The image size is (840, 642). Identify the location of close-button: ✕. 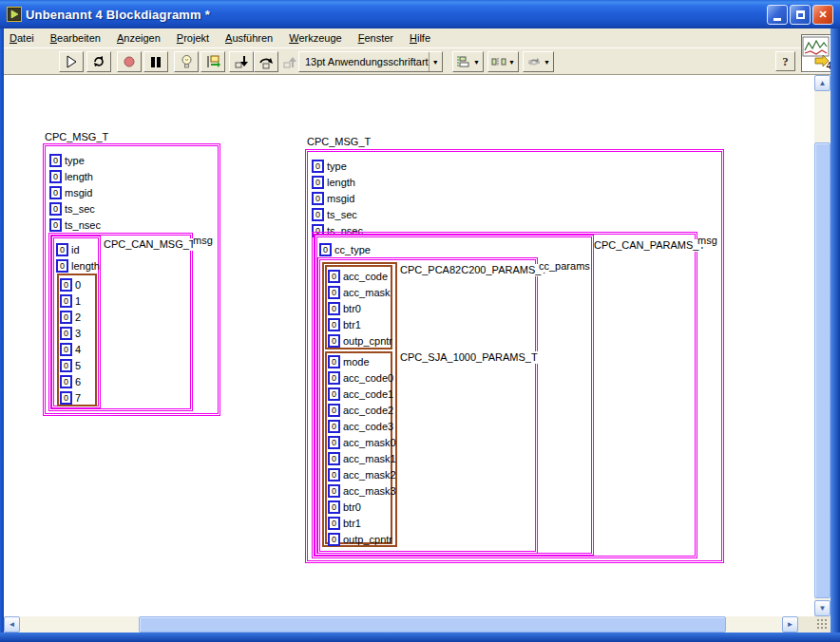
(823, 15).